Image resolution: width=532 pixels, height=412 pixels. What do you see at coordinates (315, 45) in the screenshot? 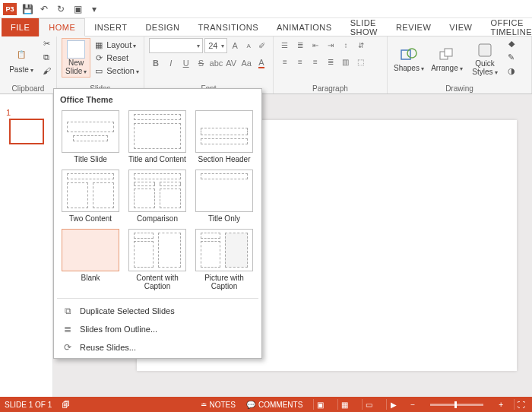
I see `decrease-indent-button: ⇤` at bounding box center [315, 45].